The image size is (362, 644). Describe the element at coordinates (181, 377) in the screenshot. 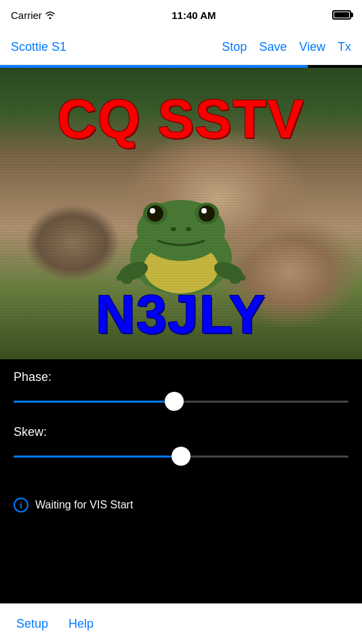

I see `phase-label: Phase:` at that location.